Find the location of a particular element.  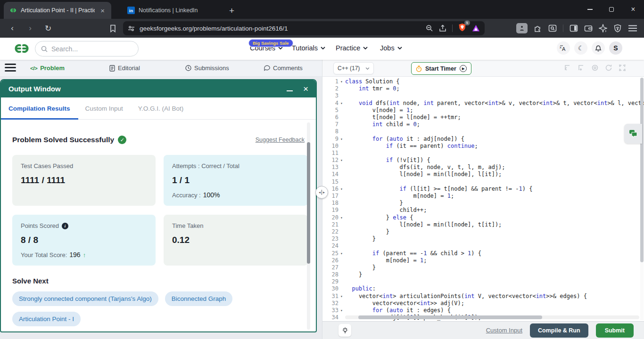

tab-yogi-ai-bot: Y.O.G.I. (AI Bot) is located at coordinates (161, 108).